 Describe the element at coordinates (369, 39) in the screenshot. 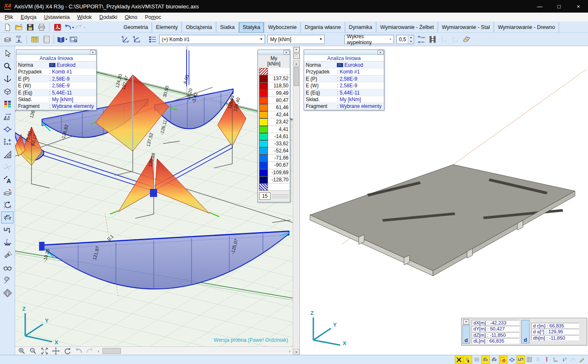

I see `diagram-style-combo: Wykres wypełniony ˅` at that location.